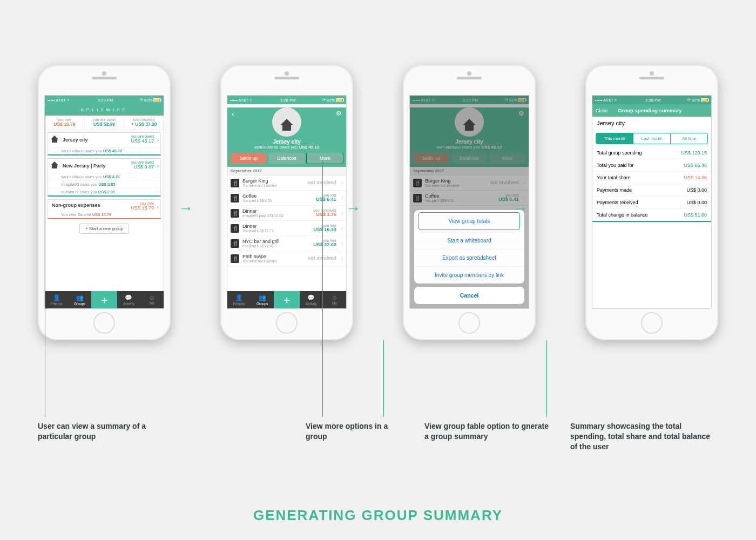 The image size is (756, 540). Describe the element at coordinates (689, 138) in the screenshot. I see `segment-all-time: All time` at that location.